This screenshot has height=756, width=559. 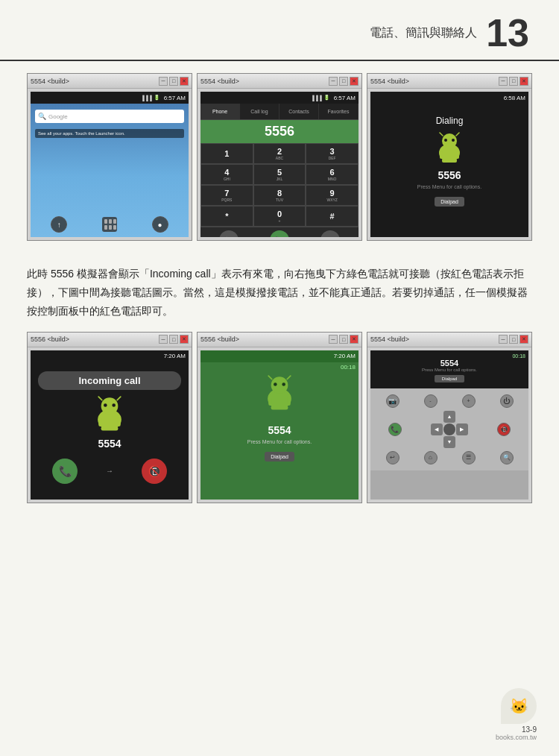 I want to click on key-star: *, so click(x=227, y=216).